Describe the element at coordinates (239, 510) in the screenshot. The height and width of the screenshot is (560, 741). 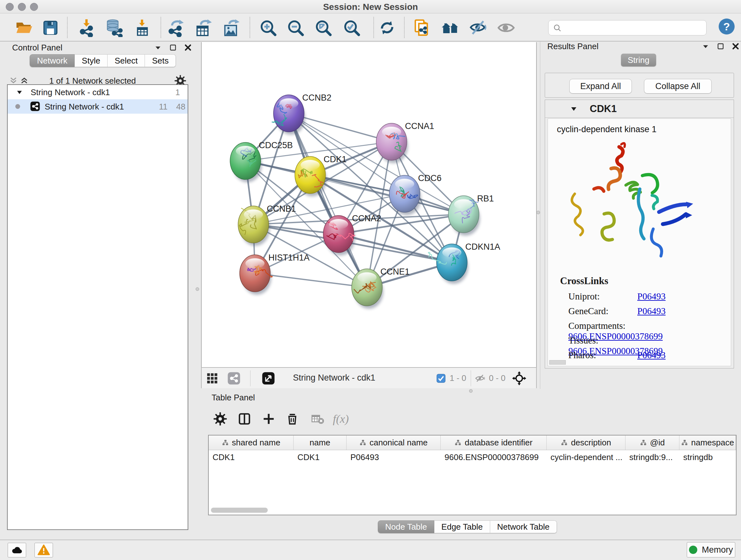
I see `table-scrollbar-thumb` at that location.